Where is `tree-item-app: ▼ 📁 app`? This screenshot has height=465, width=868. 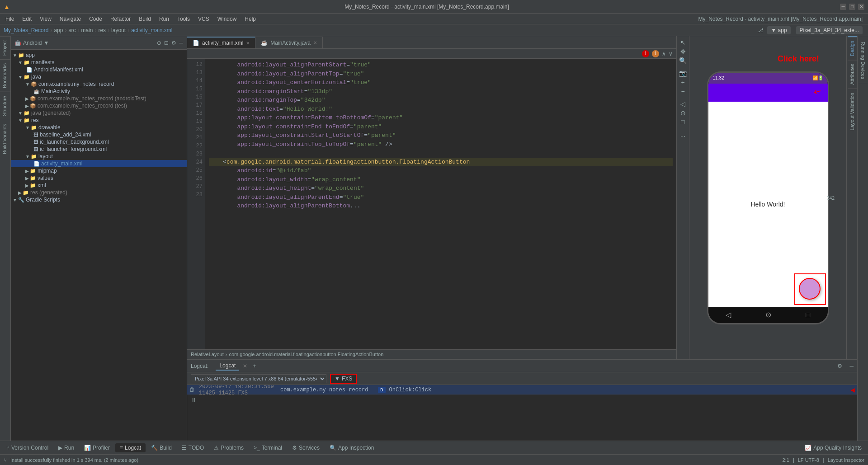
tree-item-app: ▼ 📁 app is located at coordinates (99, 55).